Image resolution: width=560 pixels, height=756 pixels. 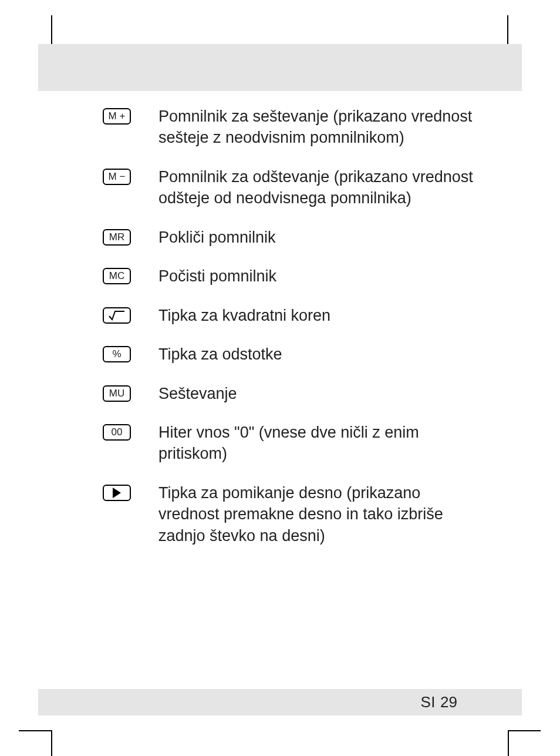 What do you see at coordinates (117, 276) in the screenshot?
I see `mc-key-icon: MC` at bounding box center [117, 276].